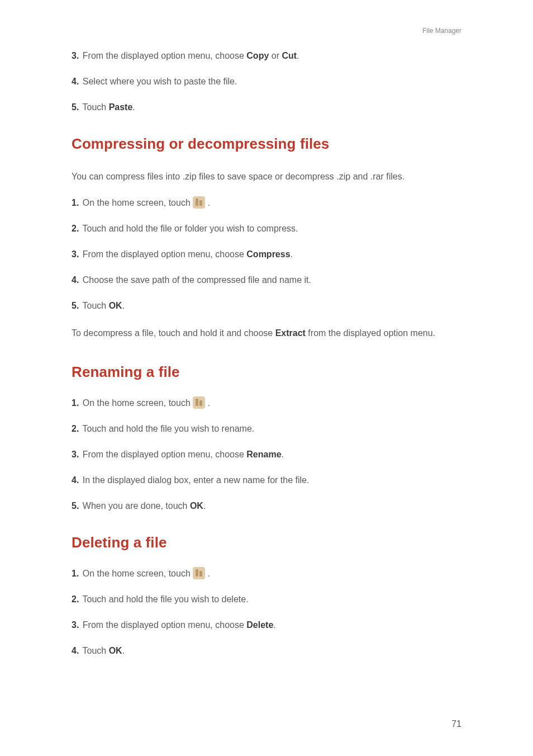  What do you see at coordinates (258, 56) in the screenshot?
I see `label-copy: Copy` at bounding box center [258, 56].